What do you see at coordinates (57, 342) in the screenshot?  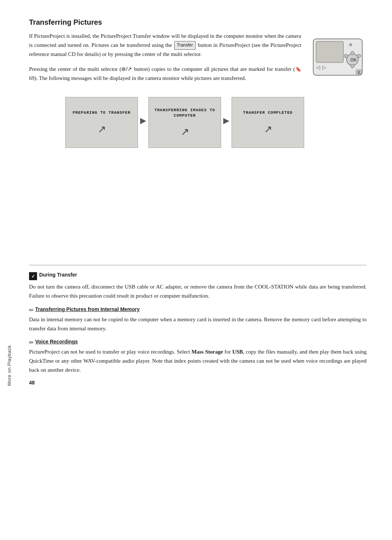 I see `voice-recordings-heading: Voice Recordings` at bounding box center [57, 342].